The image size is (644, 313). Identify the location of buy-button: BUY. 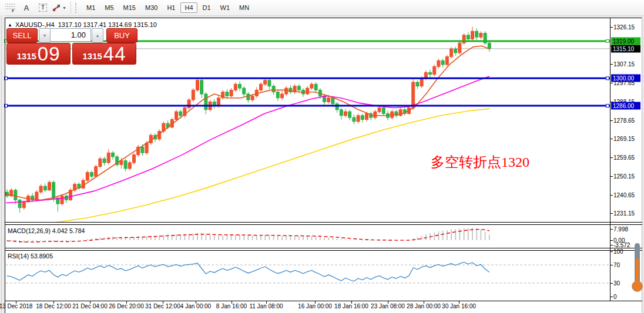
(122, 35).